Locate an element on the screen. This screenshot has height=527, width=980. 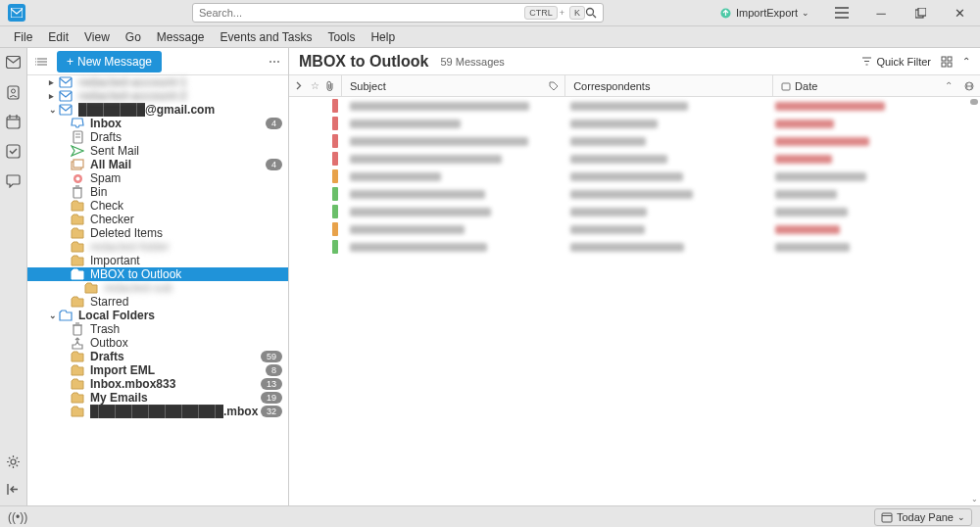
menu-file: File is located at coordinates (24, 37).